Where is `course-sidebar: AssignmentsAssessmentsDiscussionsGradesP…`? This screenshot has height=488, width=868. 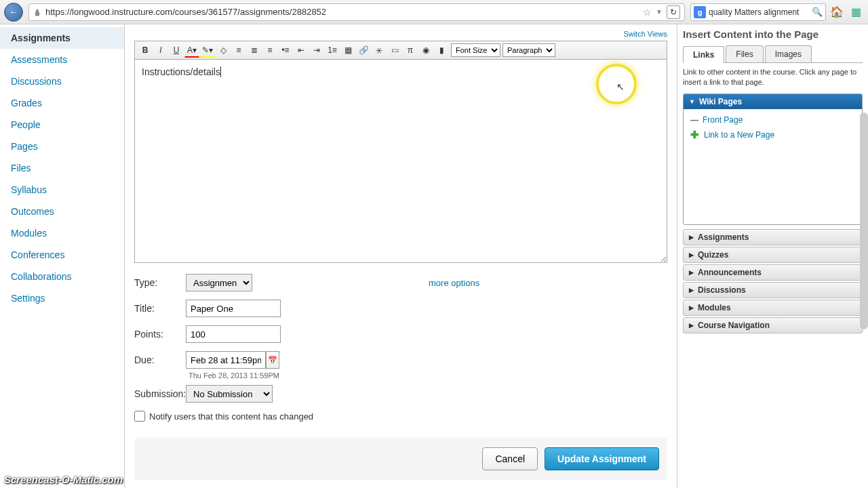 course-sidebar: AssignmentsAssessmentsDiscussionsGradesP… is located at coordinates (62, 256).